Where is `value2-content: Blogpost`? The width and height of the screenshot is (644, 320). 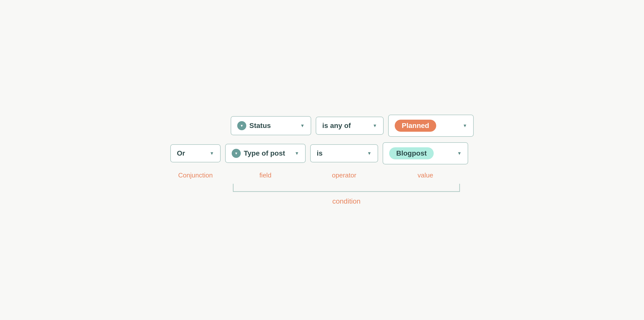 value2-content: Blogpost is located at coordinates (412, 153).